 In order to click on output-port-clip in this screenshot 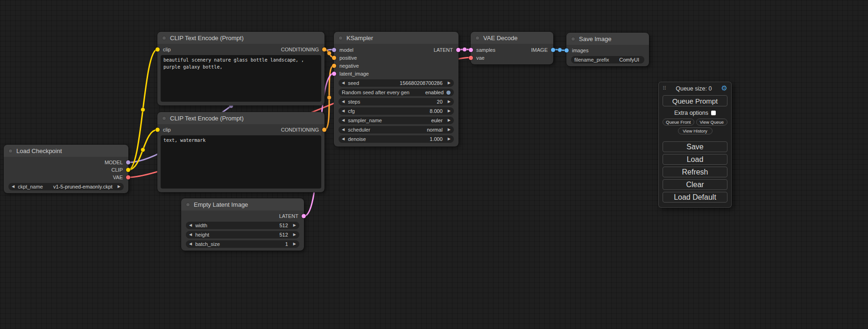, I will do `click(128, 170)`.